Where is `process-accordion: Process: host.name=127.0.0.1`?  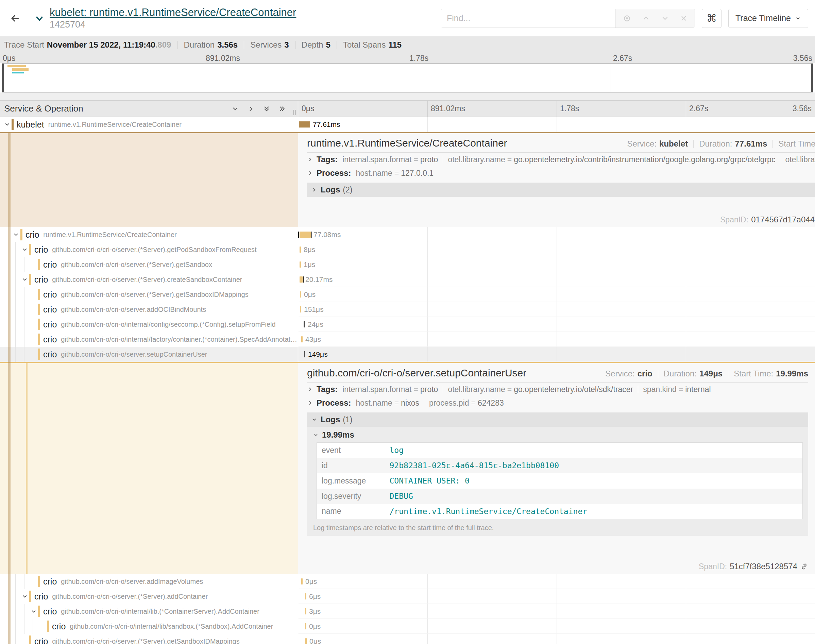 process-accordion: Process: host.name=127.0.0.1 is located at coordinates (561, 173).